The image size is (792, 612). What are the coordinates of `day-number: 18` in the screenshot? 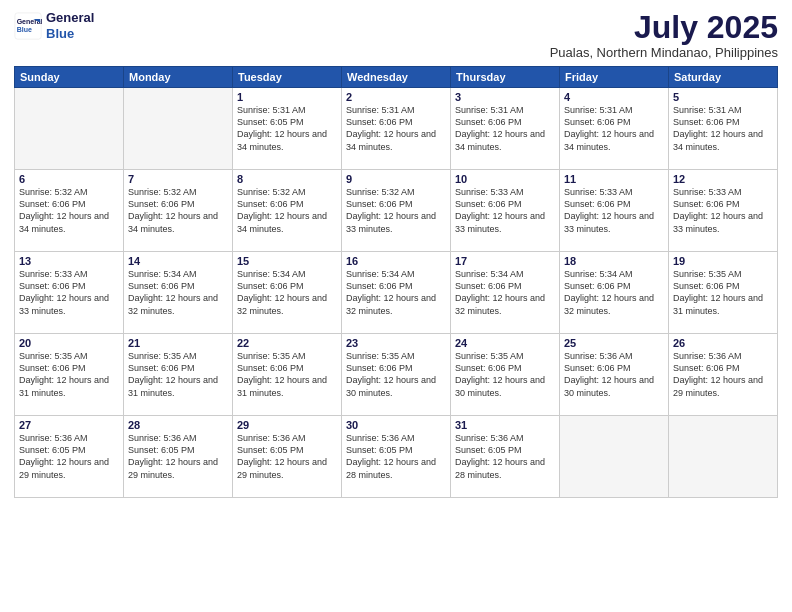 It's located at (614, 261).